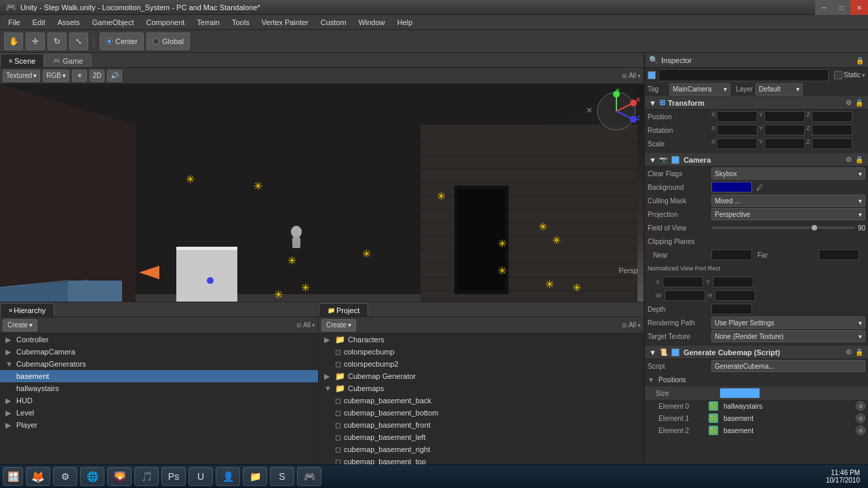  What do you see at coordinates (859, 352) in the screenshot?
I see `generate-cubemap-lock-icon: 🔒` at bounding box center [859, 352].